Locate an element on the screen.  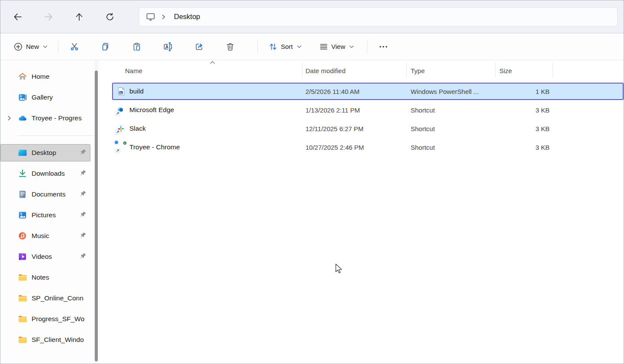
column-header-size: Size is located at coordinates (524, 71).